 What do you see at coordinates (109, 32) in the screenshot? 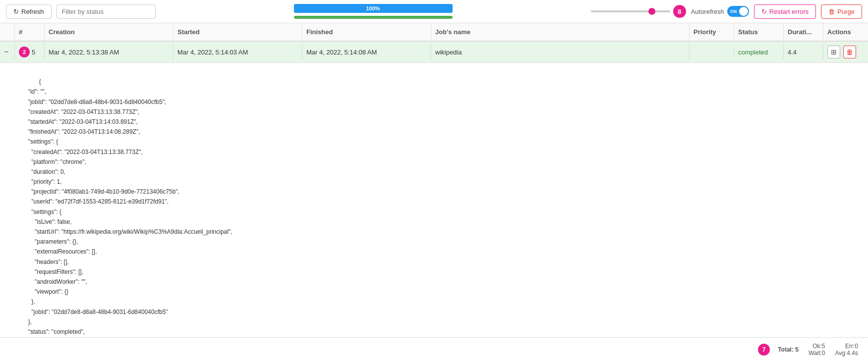
I see `th-creation: Creation` at bounding box center [109, 32].